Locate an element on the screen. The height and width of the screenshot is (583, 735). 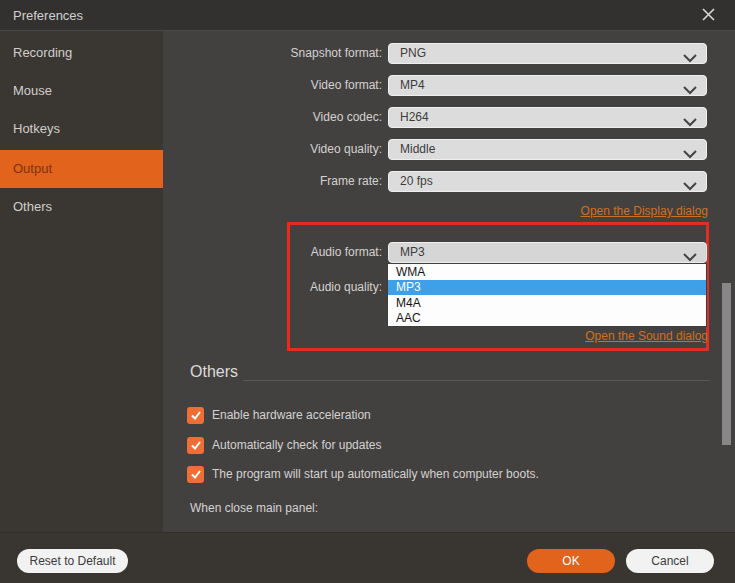
audio-format-value: MP3 is located at coordinates (412, 252).